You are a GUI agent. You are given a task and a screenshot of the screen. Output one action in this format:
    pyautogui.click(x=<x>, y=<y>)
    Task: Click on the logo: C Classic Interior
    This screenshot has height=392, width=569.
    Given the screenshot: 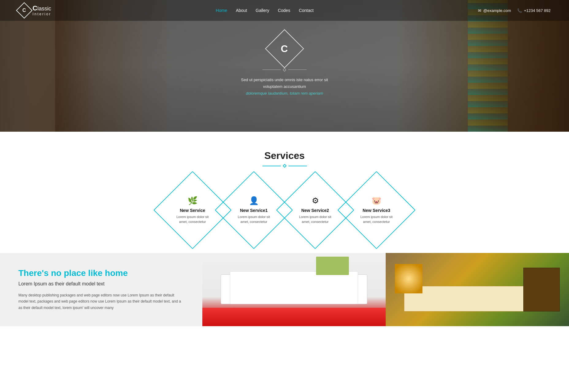 What is the action you would take?
    pyautogui.click(x=35, y=10)
    